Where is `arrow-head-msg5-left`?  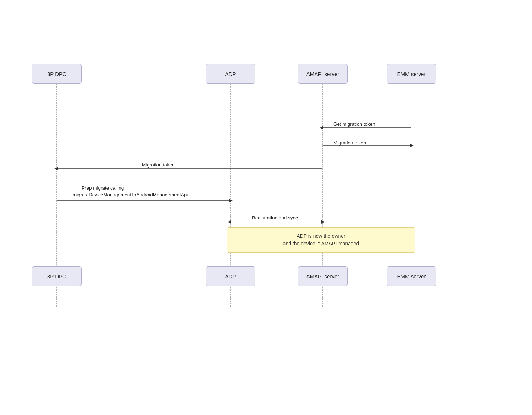 arrow-head-msg5-left is located at coordinates (229, 222).